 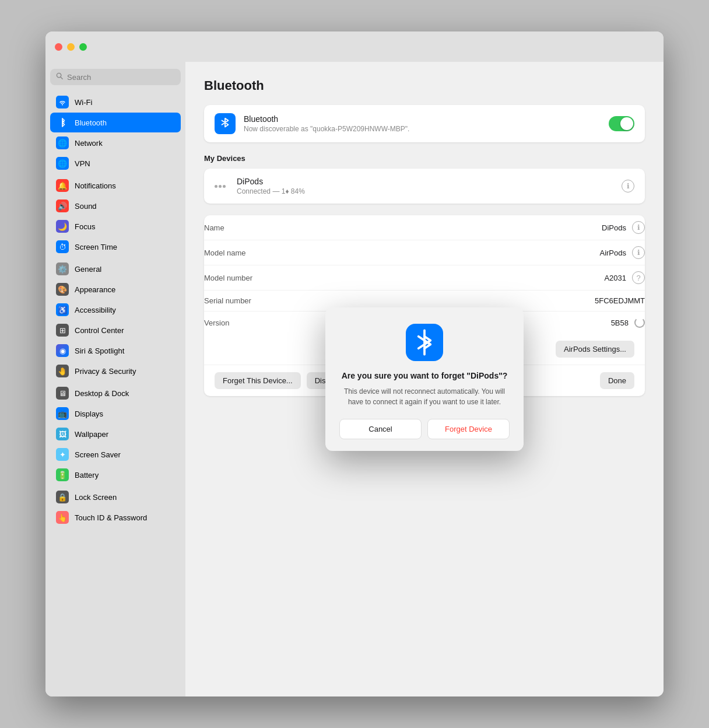 What do you see at coordinates (91, 123) in the screenshot?
I see `sidebar-item-label-bluetooth: Bluetooth` at bounding box center [91, 123].